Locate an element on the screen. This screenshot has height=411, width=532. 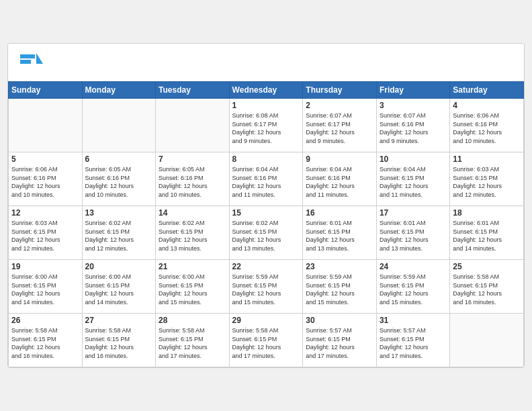
cal-cell: 30Sunrise: 5:57 AM Sunset: 6:15 PM Dayli… is located at coordinates (340, 340).